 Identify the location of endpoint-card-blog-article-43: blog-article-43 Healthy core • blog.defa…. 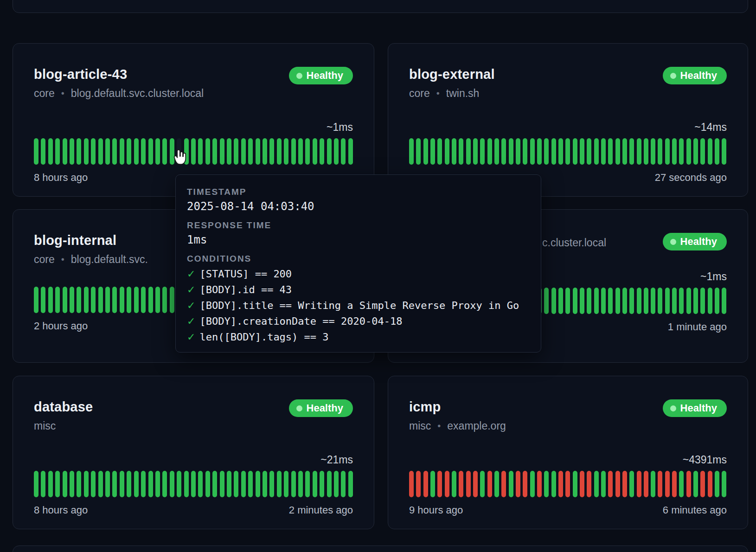
(193, 120).